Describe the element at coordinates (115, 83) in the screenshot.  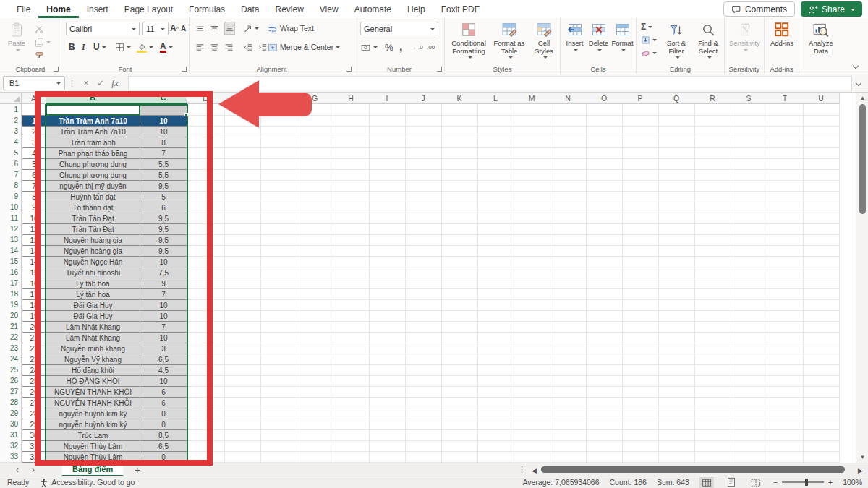
I see `insert-function-button: fx` at that location.